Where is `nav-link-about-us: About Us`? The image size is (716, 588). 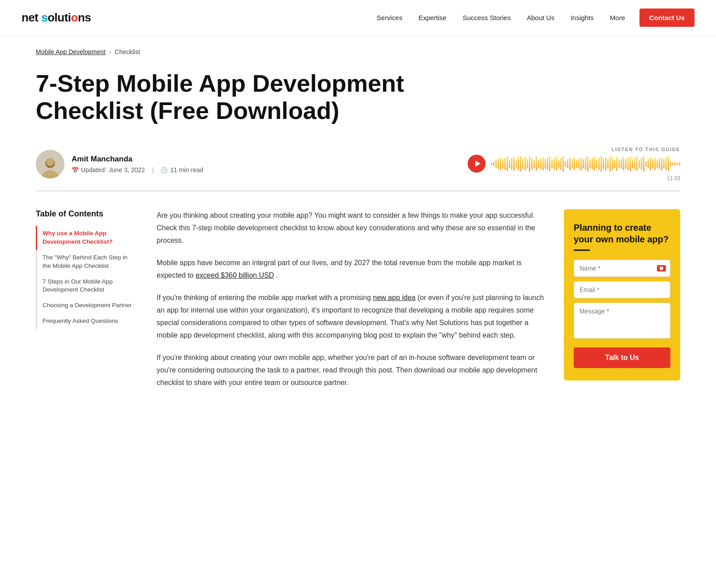 nav-link-about-us: About Us is located at coordinates (541, 18).